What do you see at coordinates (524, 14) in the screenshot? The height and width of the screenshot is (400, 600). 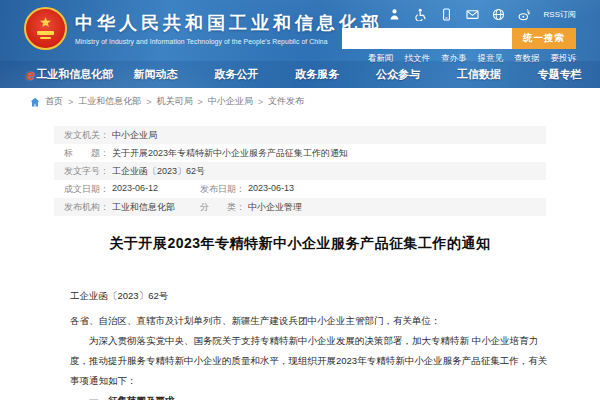 I see `weibo-icon` at bounding box center [524, 14].